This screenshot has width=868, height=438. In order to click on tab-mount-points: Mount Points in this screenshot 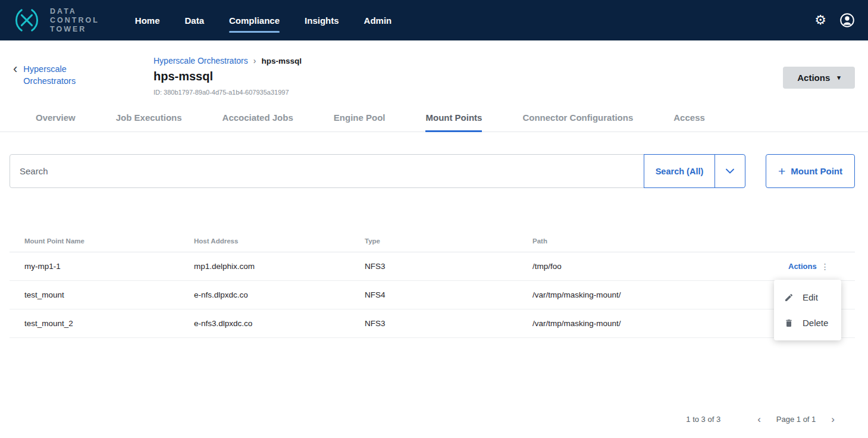, I will do `click(453, 119)`.